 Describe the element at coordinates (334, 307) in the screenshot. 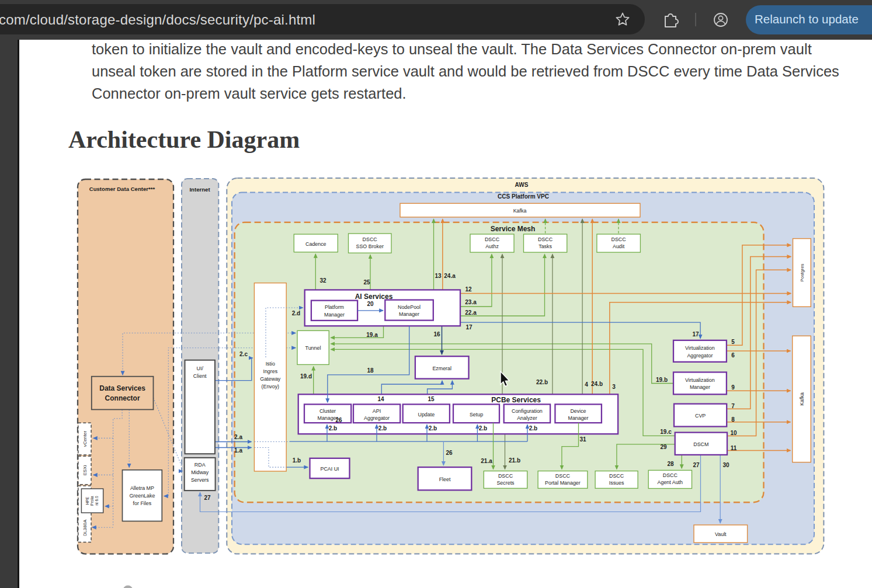

I see `svg-text: Platform` at that location.